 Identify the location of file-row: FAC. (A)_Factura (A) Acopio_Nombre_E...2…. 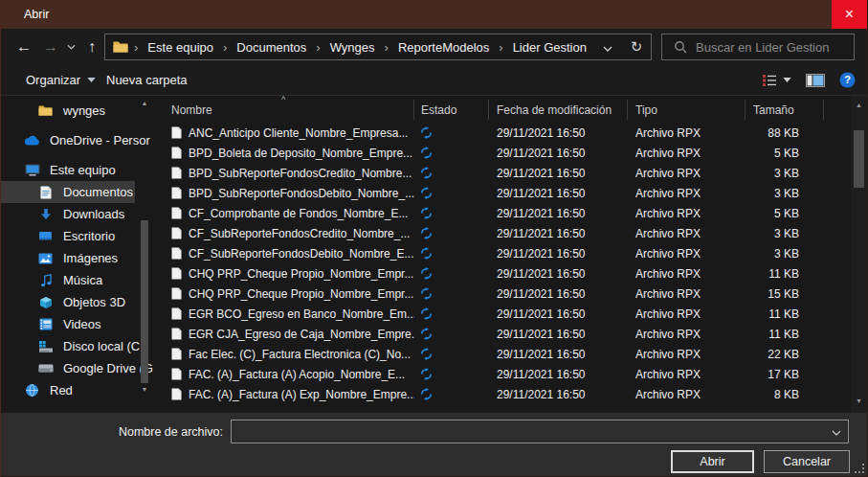
(502, 374).